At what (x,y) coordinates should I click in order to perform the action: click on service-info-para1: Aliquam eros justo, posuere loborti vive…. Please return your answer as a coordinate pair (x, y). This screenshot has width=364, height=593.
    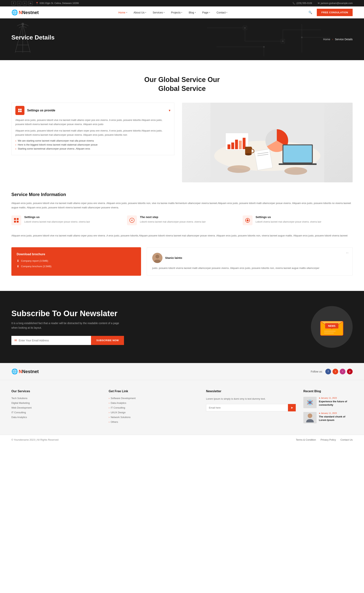
    Looking at the image, I should click on (182, 205).